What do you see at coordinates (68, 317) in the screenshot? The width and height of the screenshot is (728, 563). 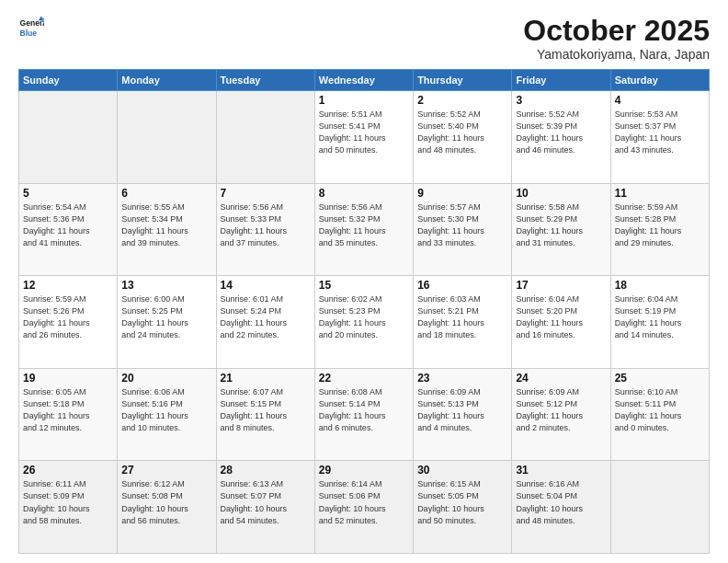 I see `day-info: Sunrise: 5:59 AMSunset: 5:26 PMDaylight:…` at bounding box center [68, 317].